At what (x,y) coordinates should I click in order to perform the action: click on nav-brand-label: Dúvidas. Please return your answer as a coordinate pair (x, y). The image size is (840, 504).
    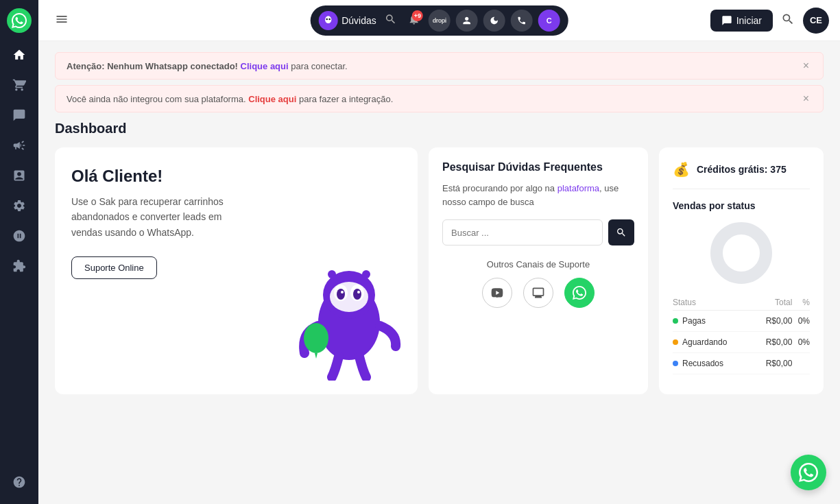
    Looking at the image, I should click on (359, 21).